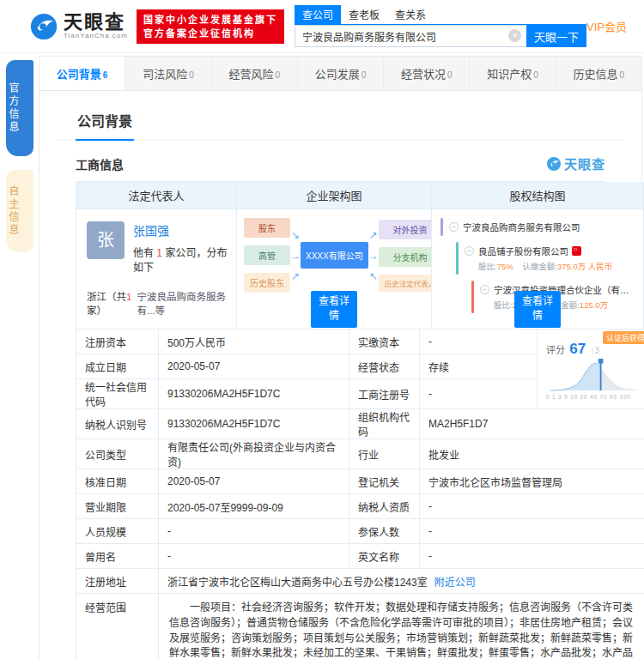 This screenshot has width=644, height=659. I want to click on row-label: 经营状态, so click(385, 367).